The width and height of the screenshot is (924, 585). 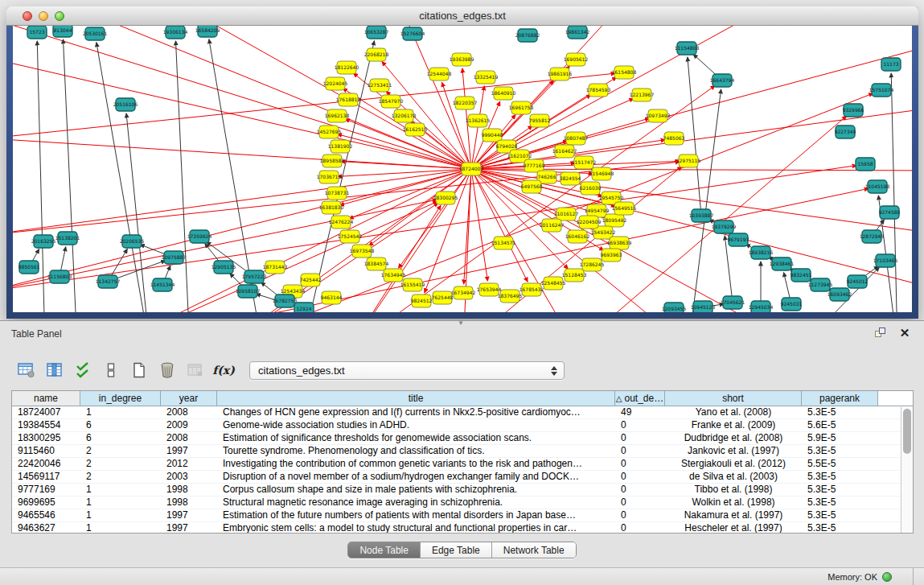 I want to click on graph-node-label: 15128453, so click(x=574, y=275).